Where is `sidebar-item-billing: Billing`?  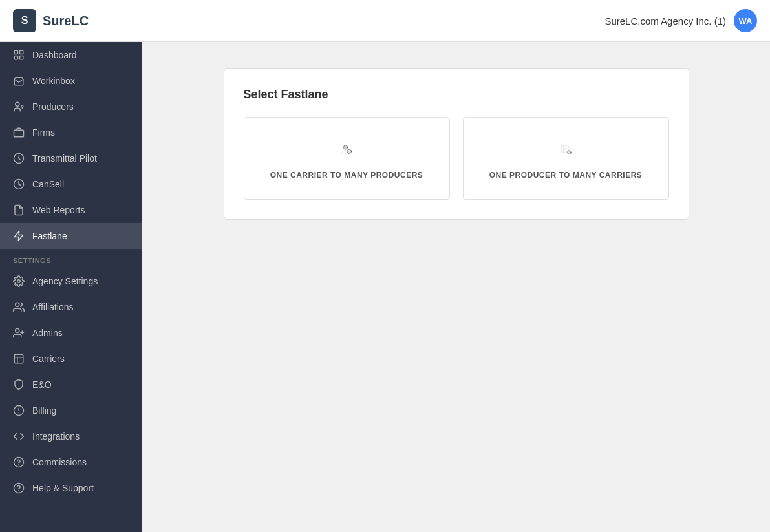 sidebar-item-billing: Billing is located at coordinates (71, 410).